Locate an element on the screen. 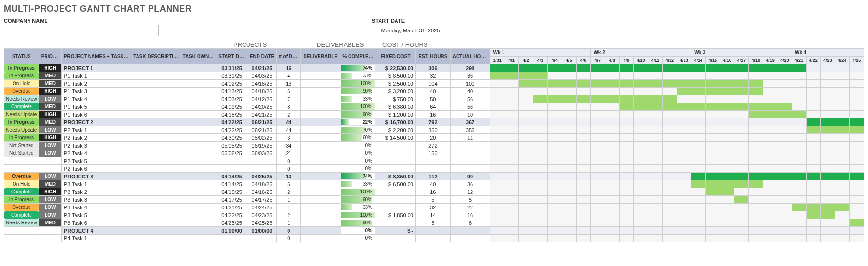  status-pill: Needs Review is located at coordinates (21, 99).